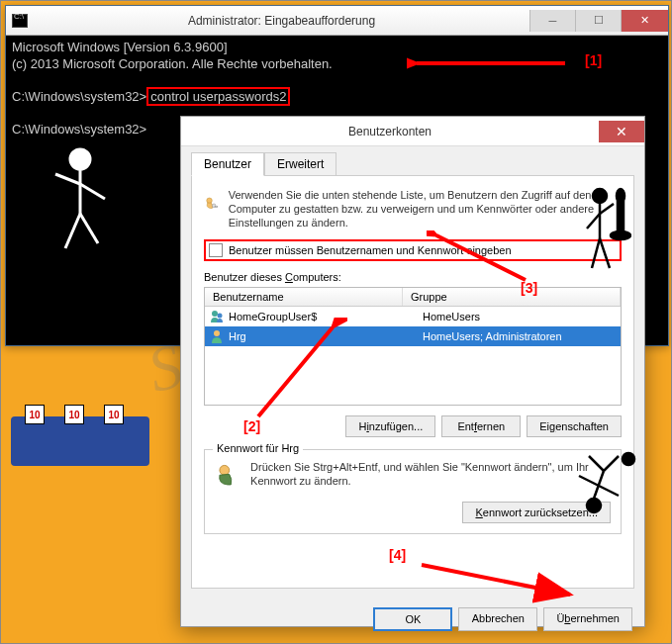 The width and height of the screenshot is (672, 644). Describe the element at coordinates (520, 336) in the screenshot. I see `user-group-cell: HomeUsers; Administratoren` at that location.